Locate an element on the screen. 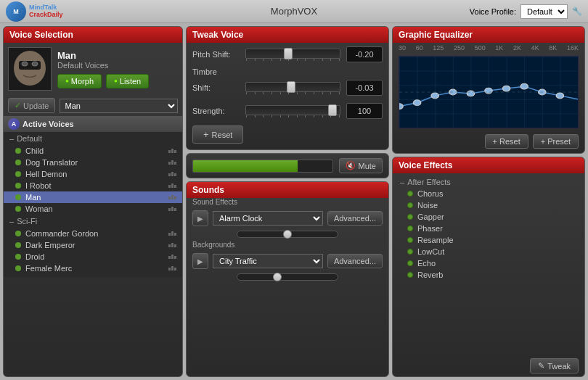 The image size is (588, 380). voice-item-droid: Droid is located at coordinates (93, 257).